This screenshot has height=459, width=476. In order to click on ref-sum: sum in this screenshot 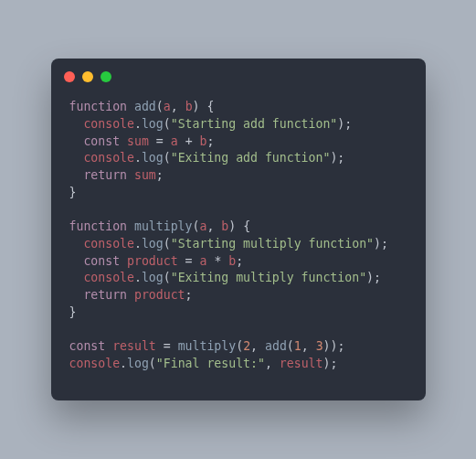, I will do `click(145, 176)`.